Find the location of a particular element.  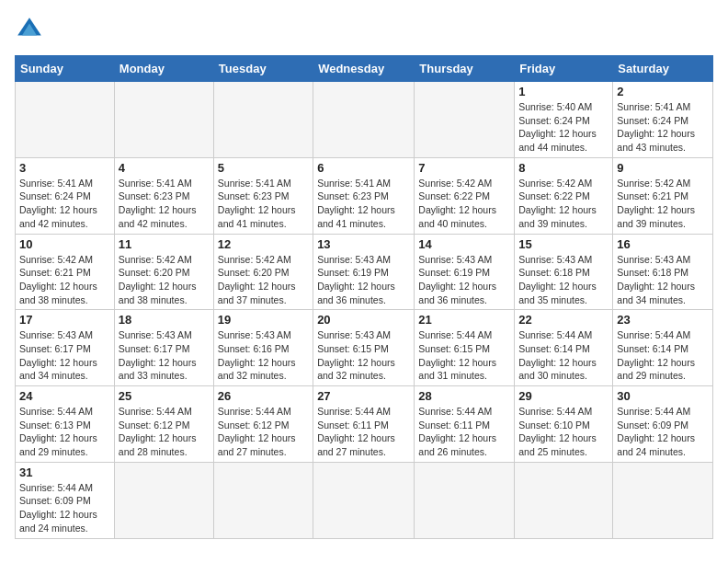

calendar-cell: 28Sunrise: 5:44 AM Sunset: 6:11 PM Dayli… is located at coordinates (465, 425).